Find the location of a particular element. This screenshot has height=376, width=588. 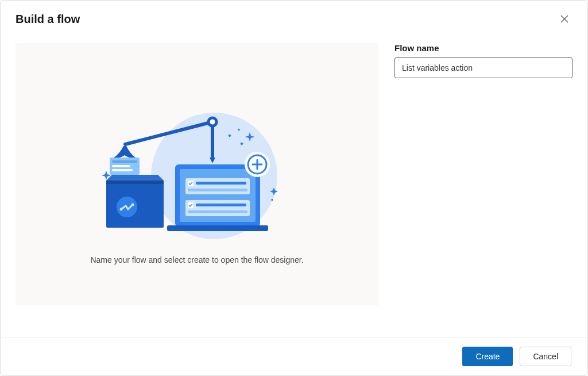

close-icon is located at coordinates (564, 19).